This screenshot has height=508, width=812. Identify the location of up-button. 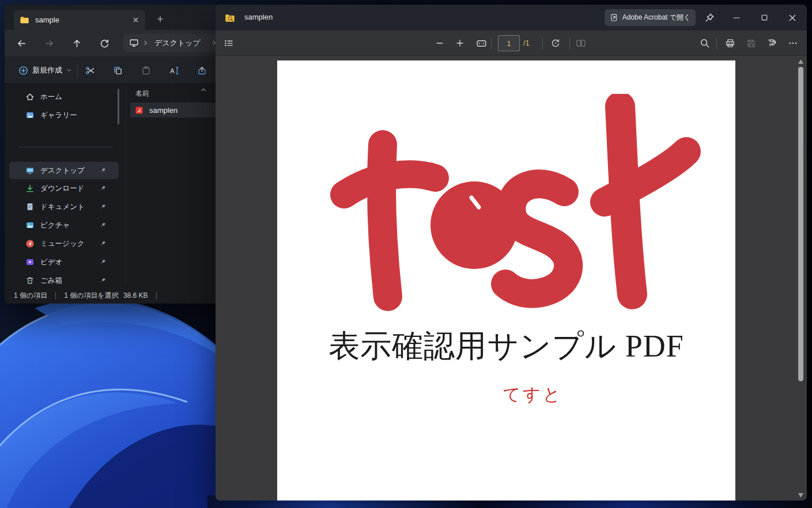
(77, 43).